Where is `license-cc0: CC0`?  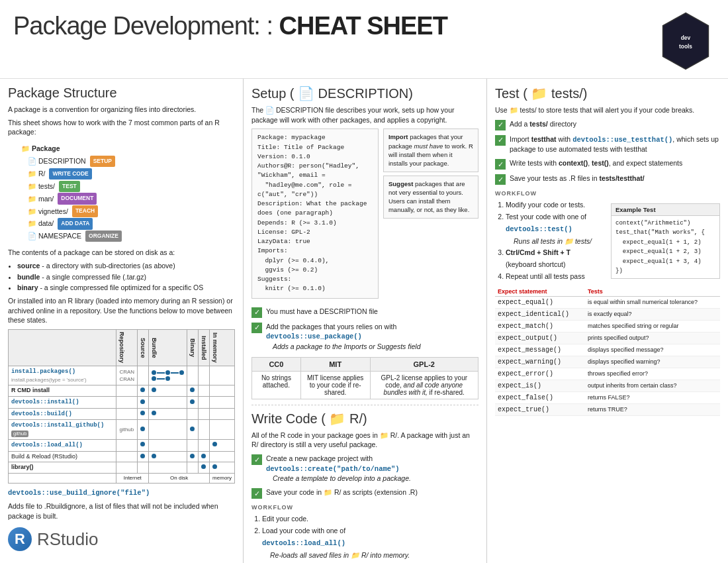 license-cc0: CC0 is located at coordinates (277, 364).